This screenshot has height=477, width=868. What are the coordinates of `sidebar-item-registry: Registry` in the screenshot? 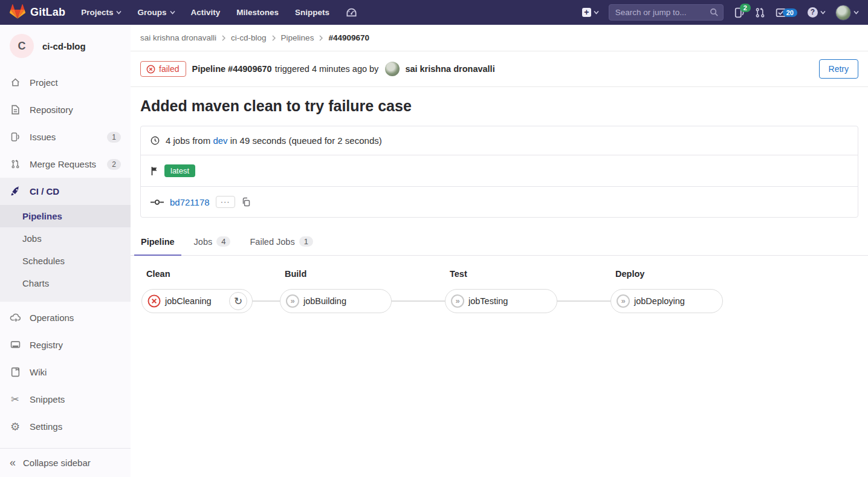 It's located at (65, 345).